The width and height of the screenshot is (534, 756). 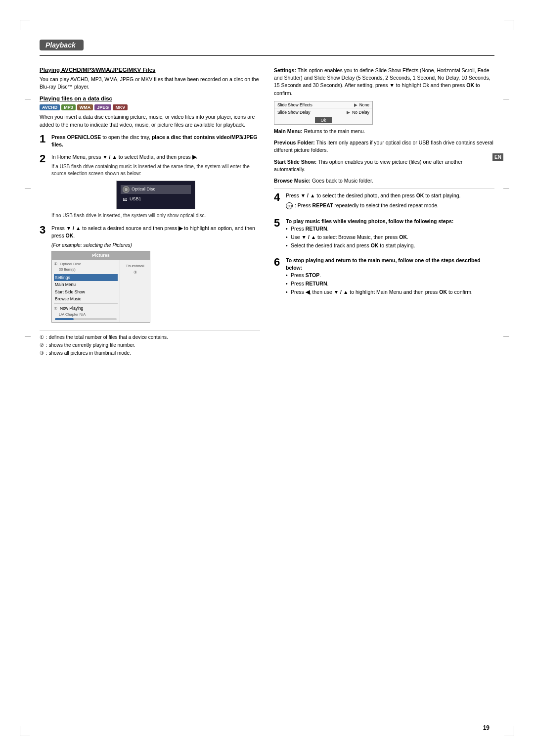 What do you see at coordinates (86, 278) in the screenshot?
I see `settings-item: Settings` at bounding box center [86, 278].